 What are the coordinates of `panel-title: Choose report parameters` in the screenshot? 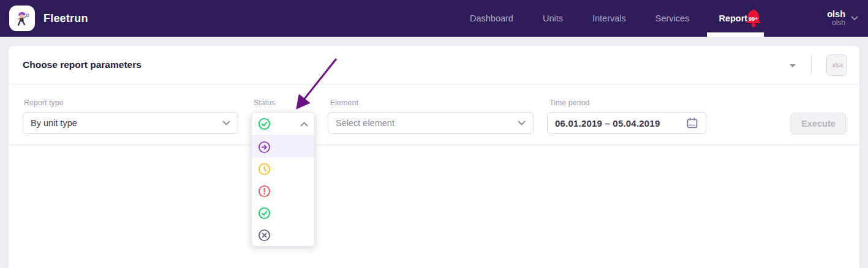 It's located at (82, 65).